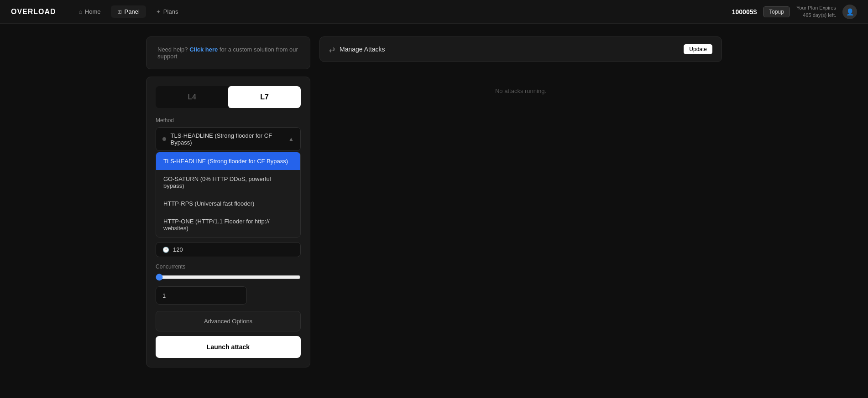 This screenshot has width=868, height=398. Describe the element at coordinates (521, 49) in the screenshot. I see `manage-attacks-card: ⇄ Manage Attacks Update` at that location.